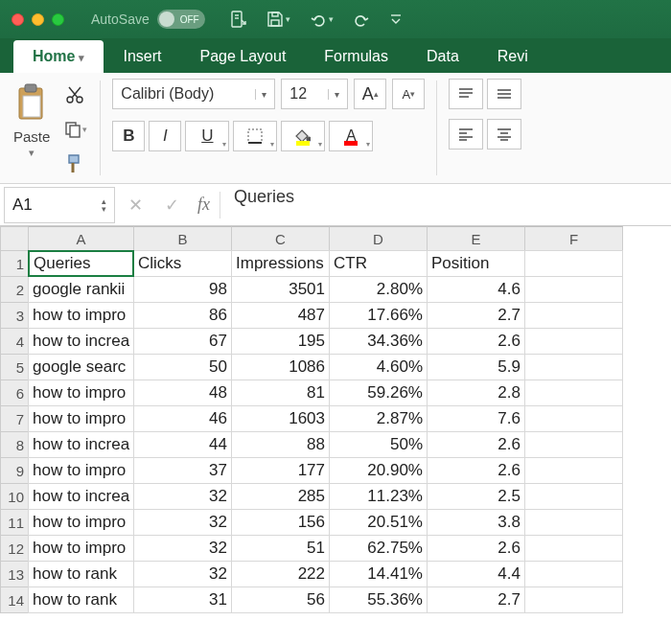  What do you see at coordinates (135, 205) in the screenshot?
I see `cancel-formula-icon: ✕` at bounding box center [135, 205].